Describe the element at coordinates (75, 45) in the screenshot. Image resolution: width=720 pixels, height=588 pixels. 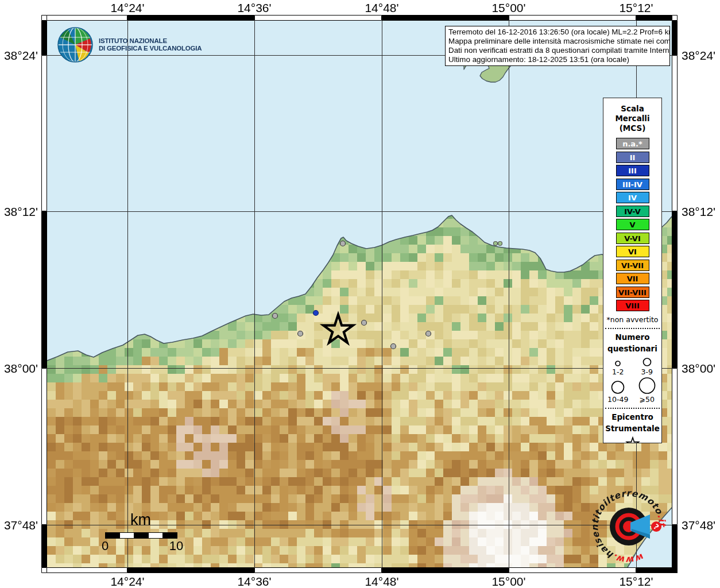
I see `ingv-globe-icon` at that location.